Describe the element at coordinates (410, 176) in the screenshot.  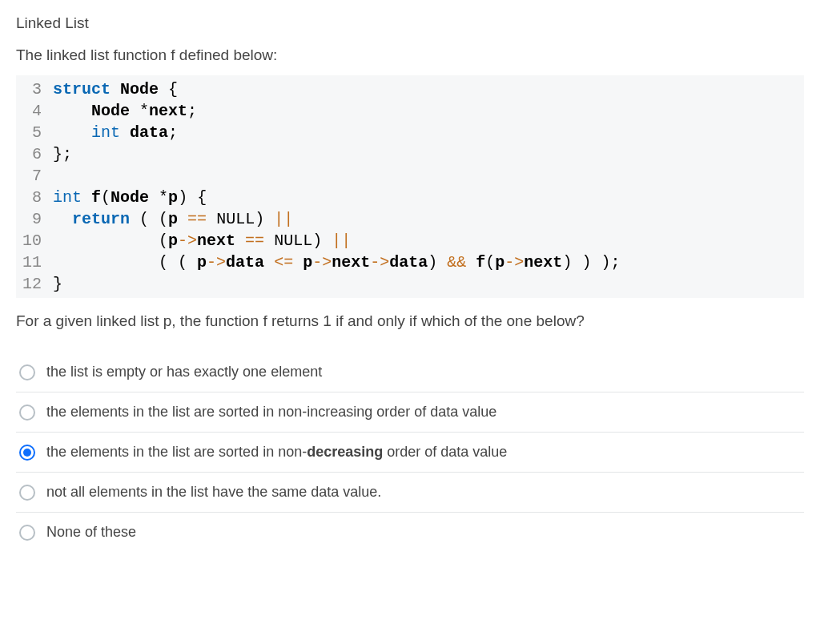
I see `code-line: 7` at that location.